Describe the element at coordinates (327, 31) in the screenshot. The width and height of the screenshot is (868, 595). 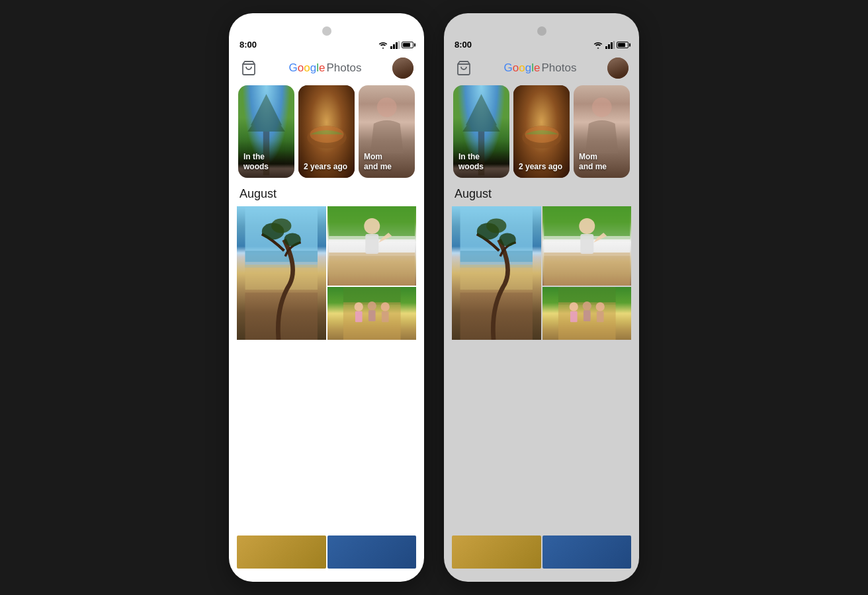
I see `phone-notch` at that location.